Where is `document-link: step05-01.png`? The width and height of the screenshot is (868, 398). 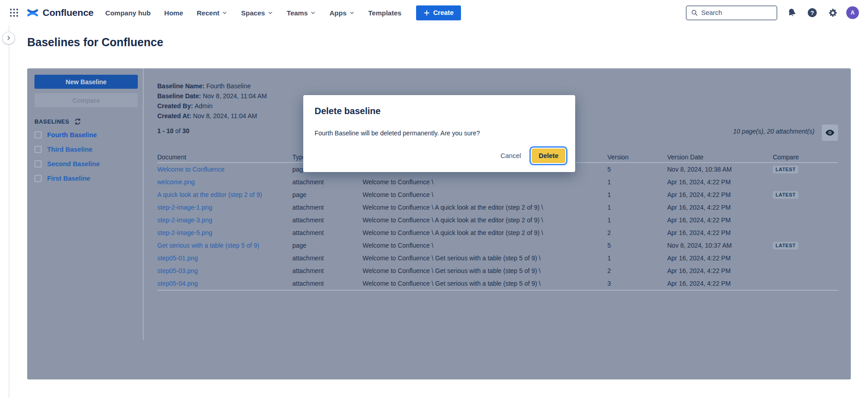 document-link: step05-01.png is located at coordinates (178, 258).